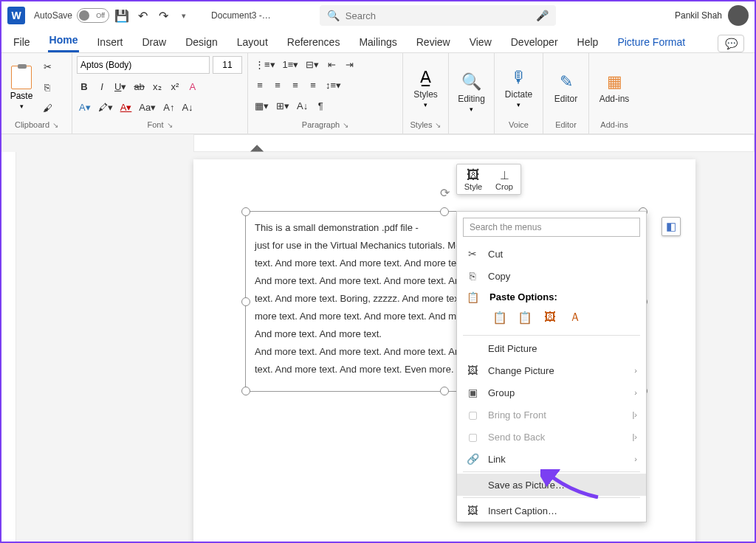 The image size is (756, 543). Describe the element at coordinates (261, 106) in the screenshot. I see `shading-button: ▦▾` at that location.